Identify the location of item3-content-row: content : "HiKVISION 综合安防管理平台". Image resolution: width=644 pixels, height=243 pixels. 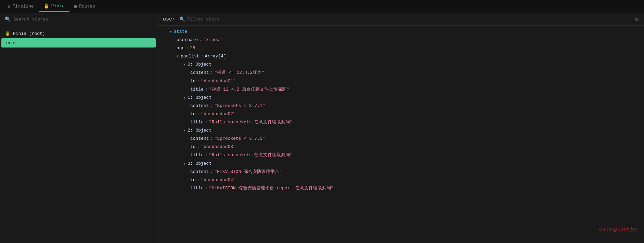
(401, 172).